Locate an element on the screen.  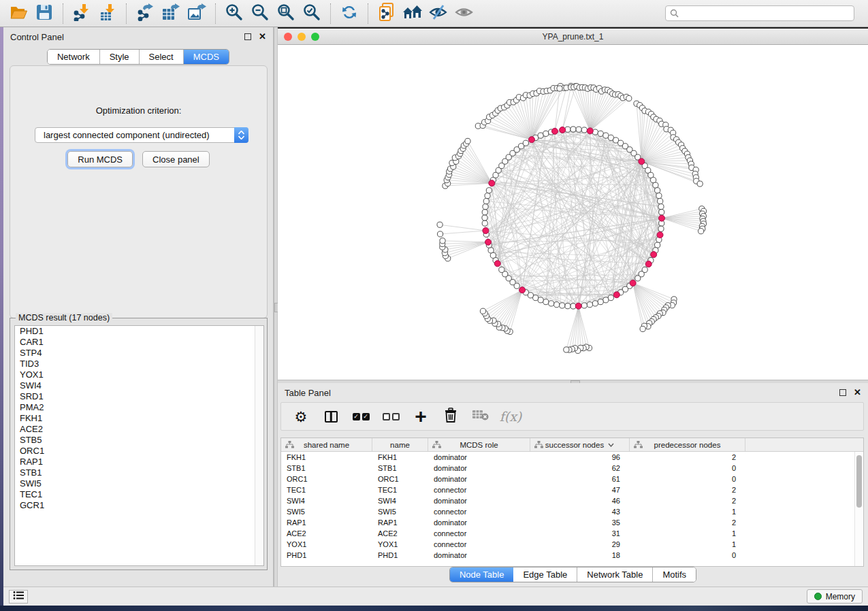
delete-table-button is located at coordinates (481, 416).